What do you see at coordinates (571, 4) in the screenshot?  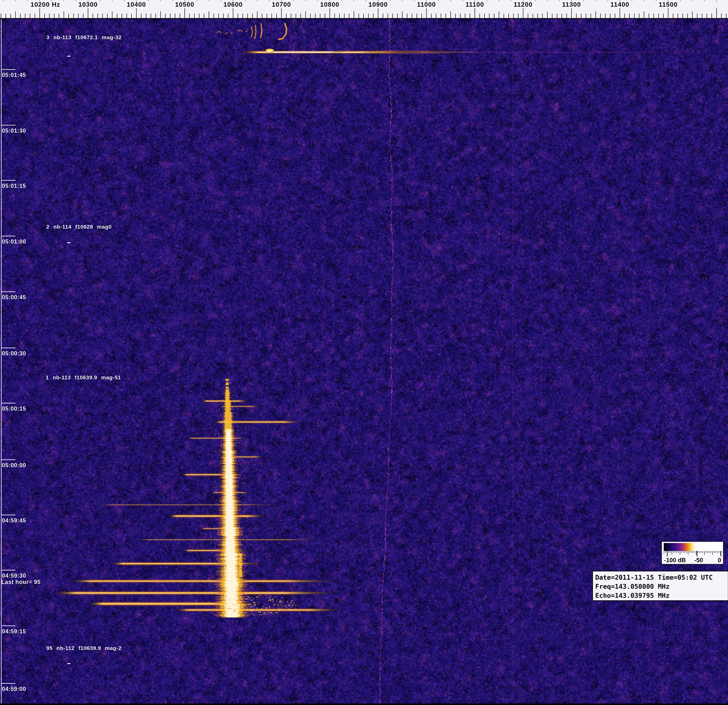 I see `freq-axis-label: 11300` at bounding box center [571, 4].